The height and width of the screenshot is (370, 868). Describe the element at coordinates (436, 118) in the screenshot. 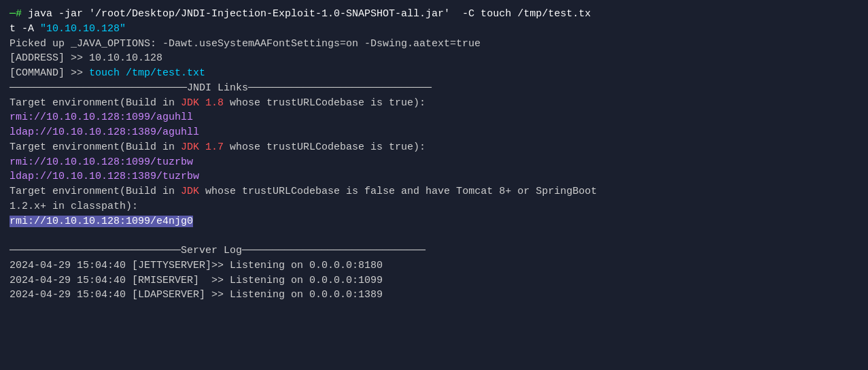

I see `rmi-jdk18-line: rmi://10.10.10.128:1099/aguhll` at that location.